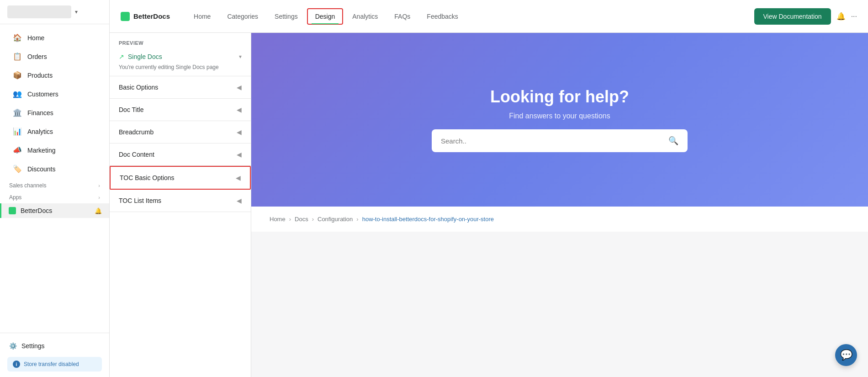 The height and width of the screenshot is (377, 868). What do you see at coordinates (16, 364) in the screenshot?
I see `info-circle-icon: i` at bounding box center [16, 364].